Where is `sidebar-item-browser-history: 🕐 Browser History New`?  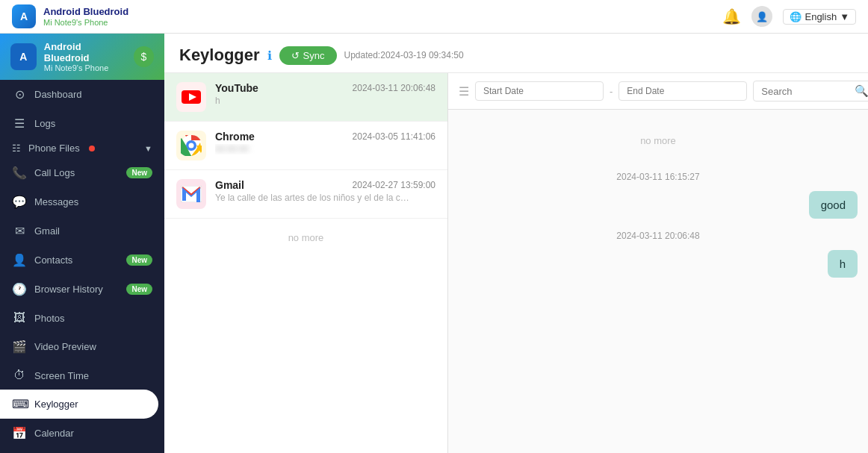 sidebar-item-browser-history: 🕐 Browser History New is located at coordinates (82, 290).